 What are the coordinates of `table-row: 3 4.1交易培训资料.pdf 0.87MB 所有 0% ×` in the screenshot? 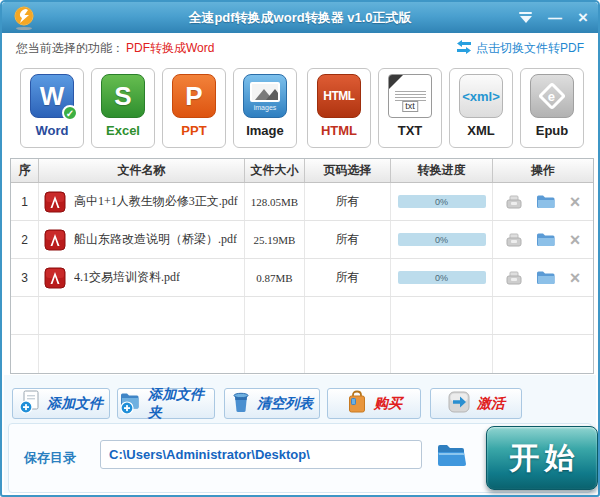 It's located at (302, 278).